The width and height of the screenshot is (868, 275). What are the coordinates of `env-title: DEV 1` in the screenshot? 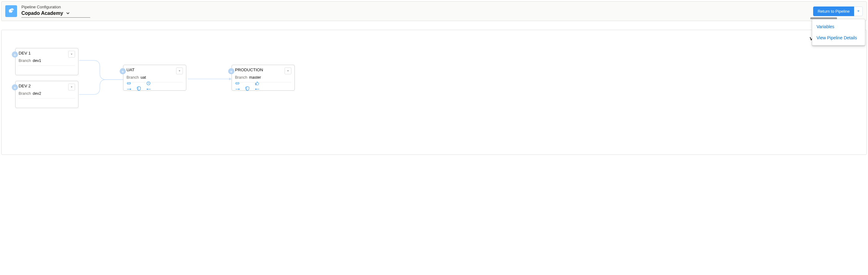 It's located at (25, 53).